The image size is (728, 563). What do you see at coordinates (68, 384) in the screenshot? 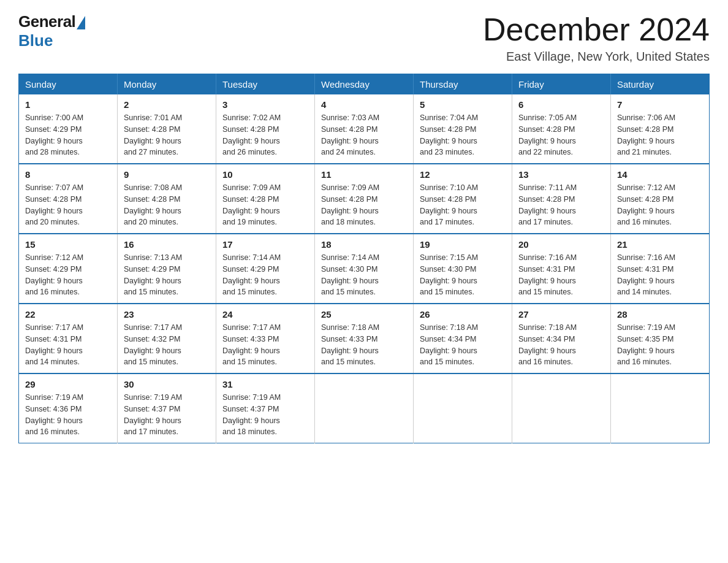
I see `day-number: 29` at bounding box center [68, 384].